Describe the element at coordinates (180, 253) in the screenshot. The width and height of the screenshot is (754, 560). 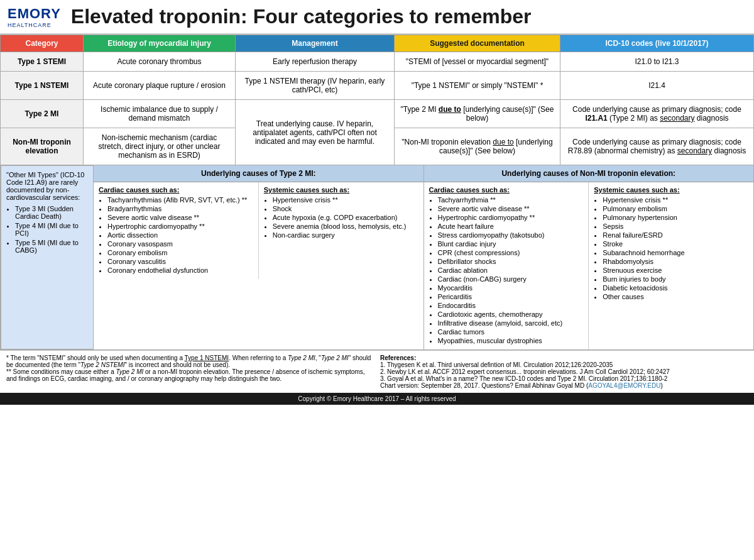
I see `list-item: Coronary embolism` at that location.